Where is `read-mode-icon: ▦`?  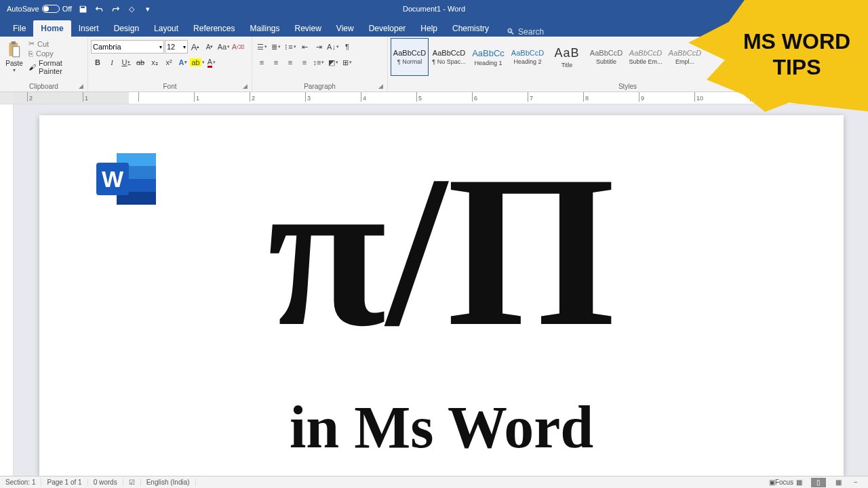
read-mode-icon: ▦ is located at coordinates (799, 483).